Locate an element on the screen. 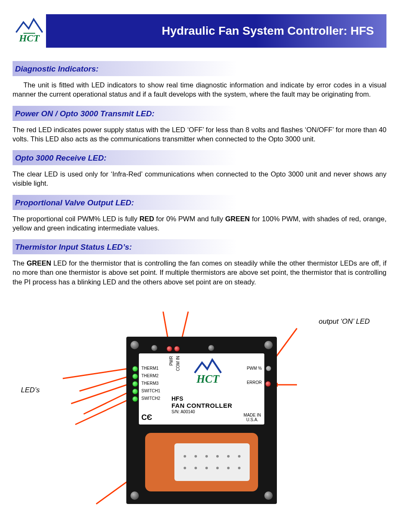 The height and width of the screenshot is (532, 399). label-error: ERROR is located at coordinates (254, 382).